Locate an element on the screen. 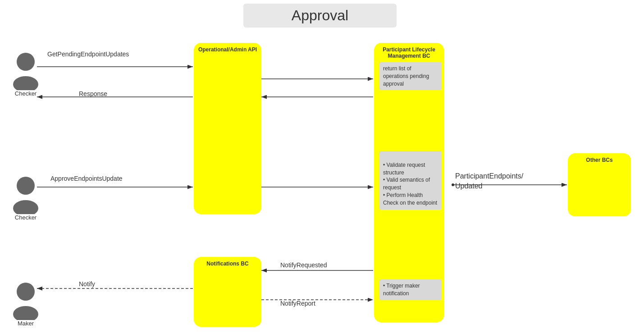 The image size is (644, 334). lbl-response: Response is located at coordinates (93, 94).